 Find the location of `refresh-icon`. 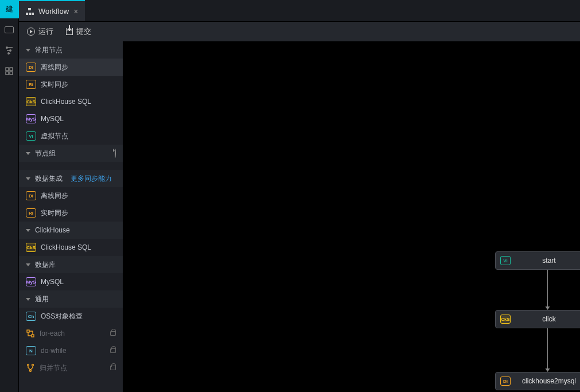

refresh-icon is located at coordinates (115, 153).